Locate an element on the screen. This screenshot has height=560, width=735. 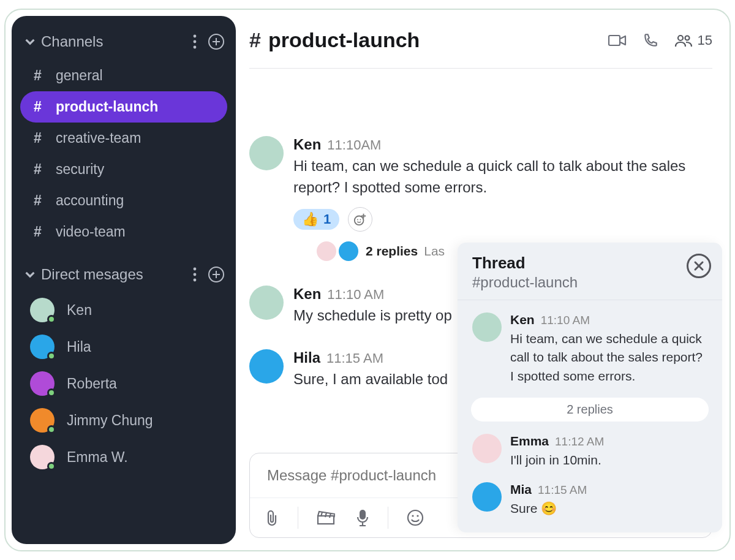
video-call-button is located at coordinates (617, 40).